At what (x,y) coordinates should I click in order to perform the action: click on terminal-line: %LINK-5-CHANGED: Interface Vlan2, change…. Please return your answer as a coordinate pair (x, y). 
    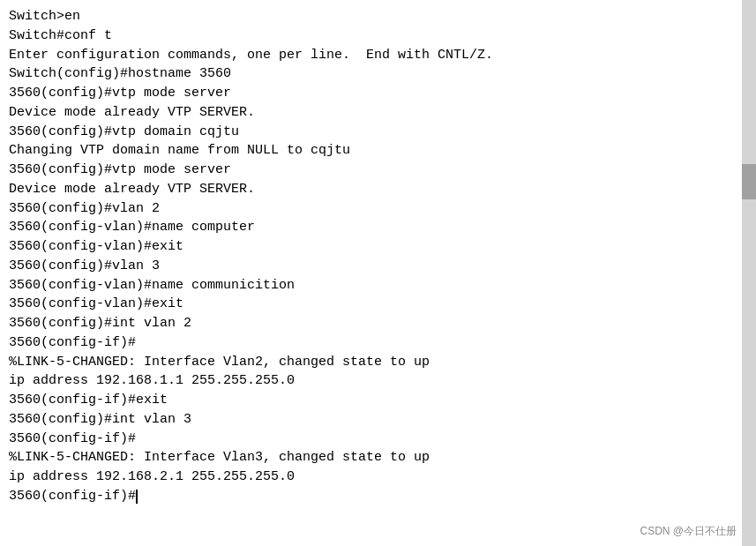
    Looking at the image, I should click on (378, 363).